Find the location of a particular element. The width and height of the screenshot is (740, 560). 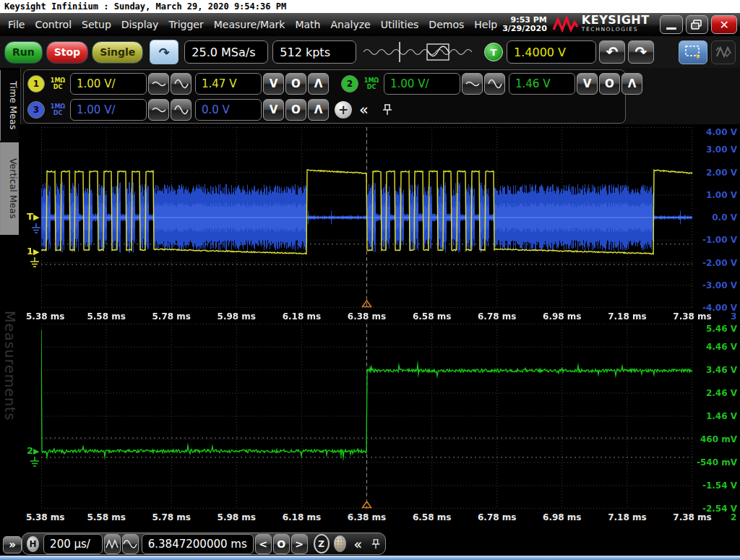

channel-2-badge: 2 is located at coordinates (350, 84).